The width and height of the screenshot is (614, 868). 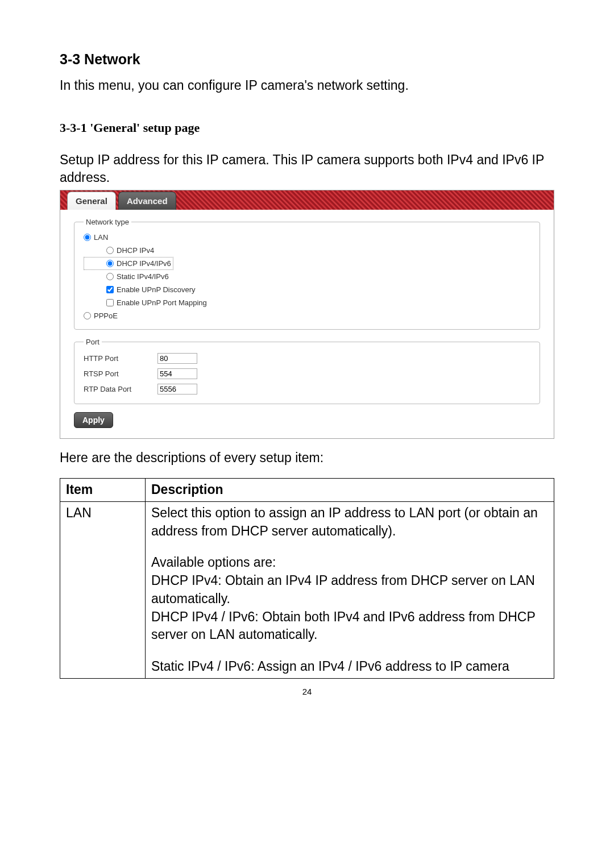 I want to click on http-port-input, so click(x=177, y=358).